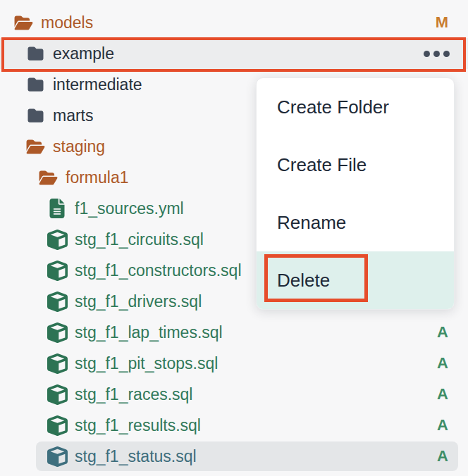  What do you see at coordinates (234, 456) in the screenshot?
I see `tree-item-stg_f1_status.sql: stg_f1_status.sql A` at bounding box center [234, 456].